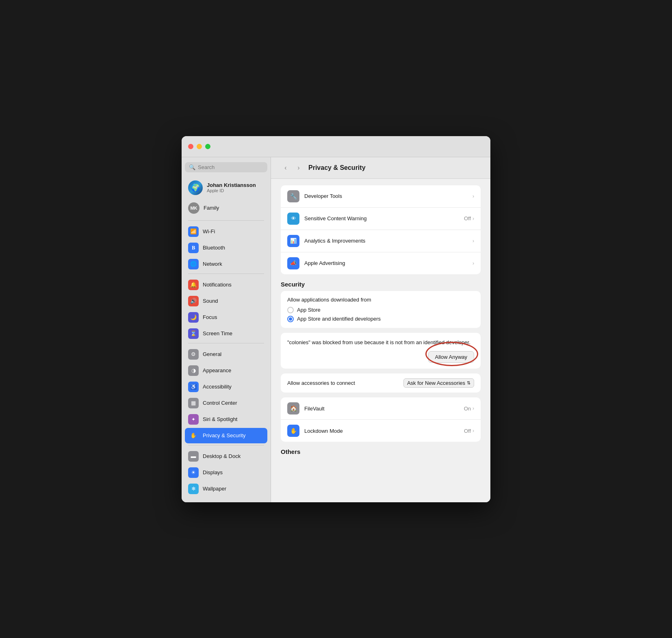 The image size is (672, 638). I want to click on sidebar-user: 🌍 Johan Kristiansson Apple ID, so click(226, 188).